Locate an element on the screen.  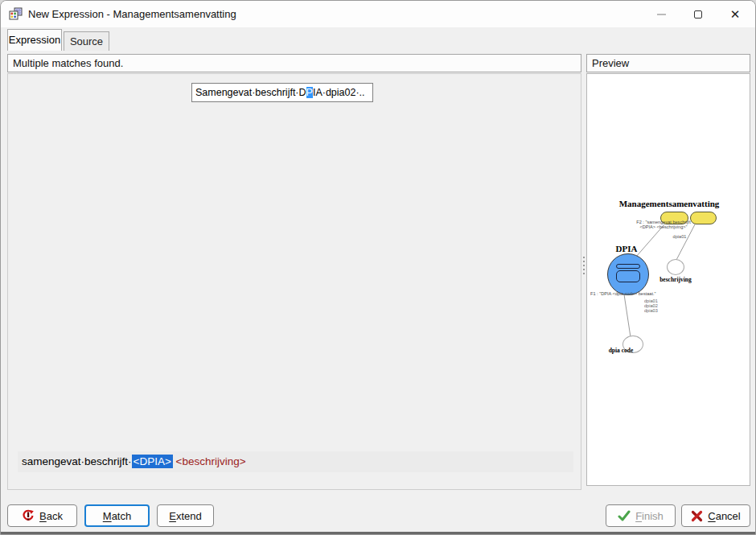
fact1-instances: dpia01 dpia02 dpia03 is located at coordinates (659, 306).